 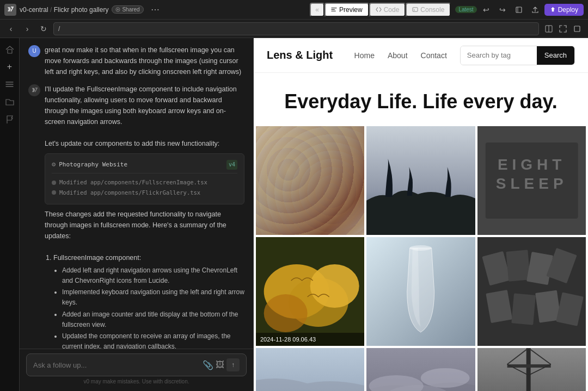 What do you see at coordinates (53, 164) in the screenshot?
I see `gear-icon: ⚙` at bounding box center [53, 164].